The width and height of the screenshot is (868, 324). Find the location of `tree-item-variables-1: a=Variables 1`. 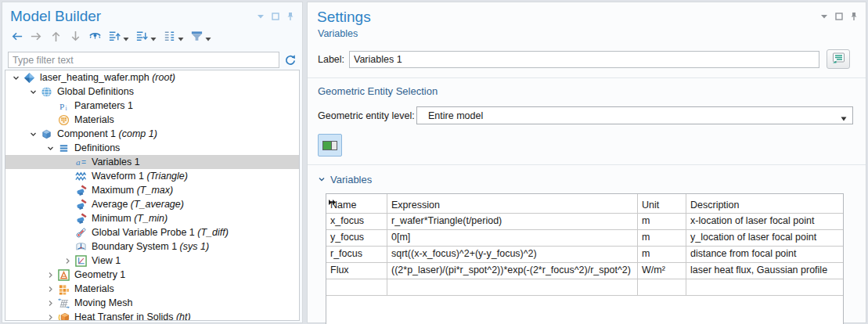

tree-item-variables-1: a=Variables 1 is located at coordinates (152, 162).